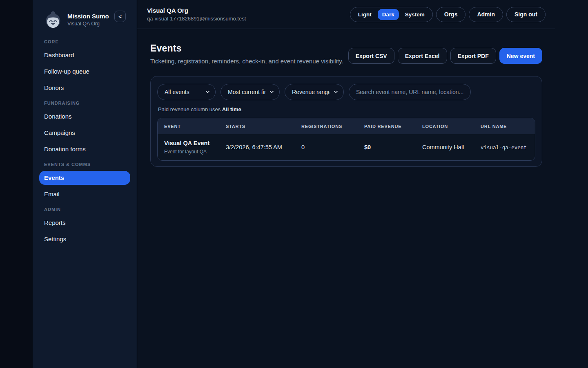  What do you see at coordinates (346, 92) in the screenshot?
I see `filters-row: All events Most current fir Revenue rang…` at bounding box center [346, 92].